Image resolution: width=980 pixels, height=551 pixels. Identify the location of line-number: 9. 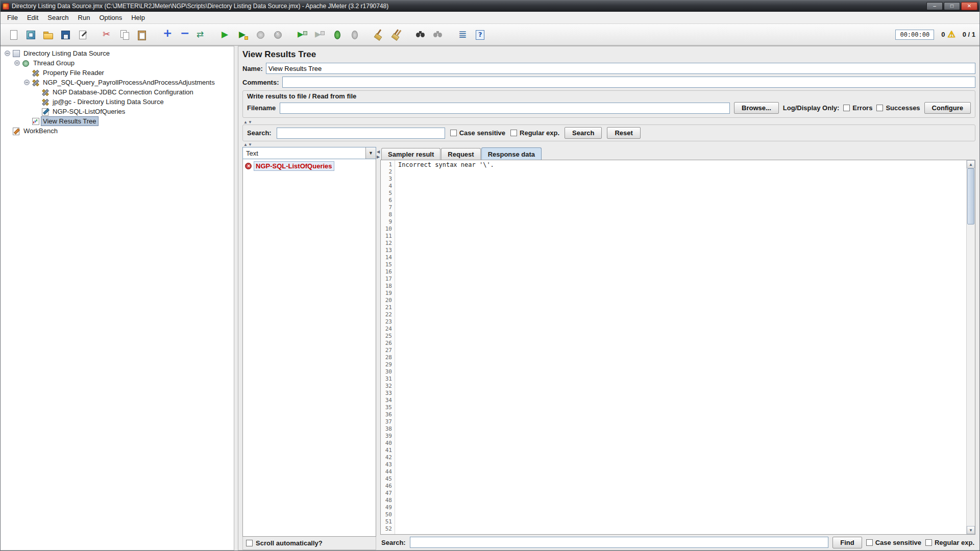
(386, 222).